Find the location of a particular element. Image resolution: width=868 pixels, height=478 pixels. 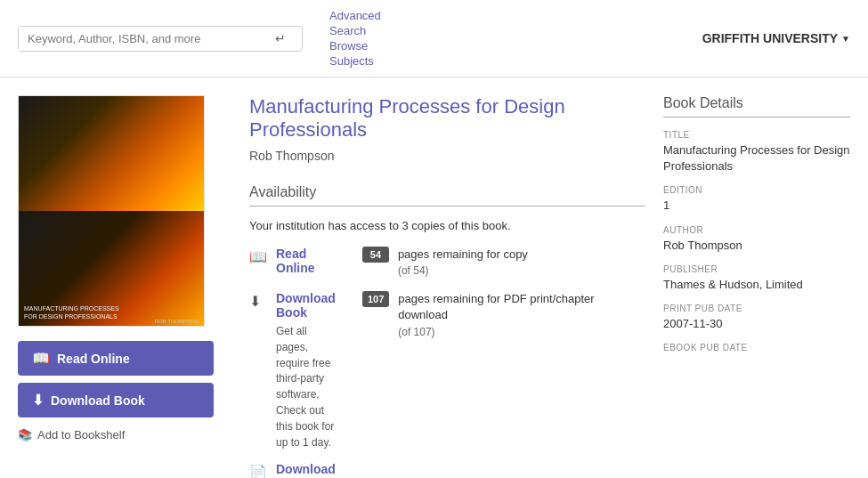

download-book-link: Download Book is located at coordinates (306, 305).